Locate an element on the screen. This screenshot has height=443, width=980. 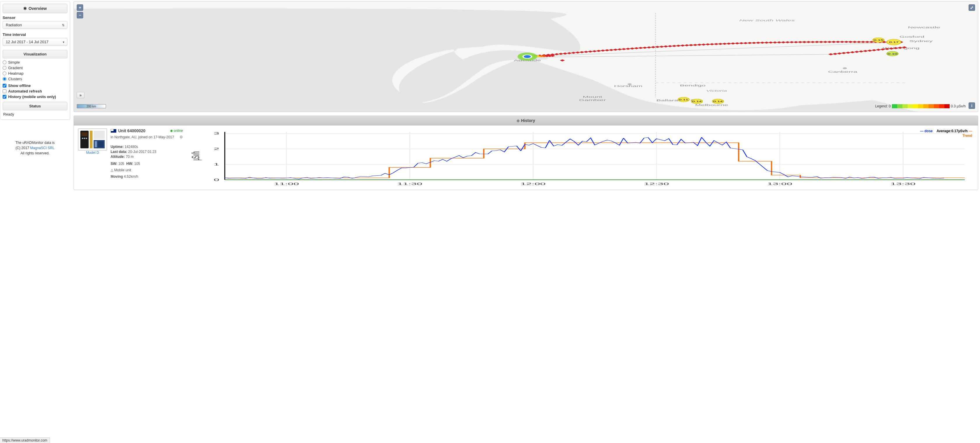
svg-text: 0.17 is located at coordinates (894, 42).